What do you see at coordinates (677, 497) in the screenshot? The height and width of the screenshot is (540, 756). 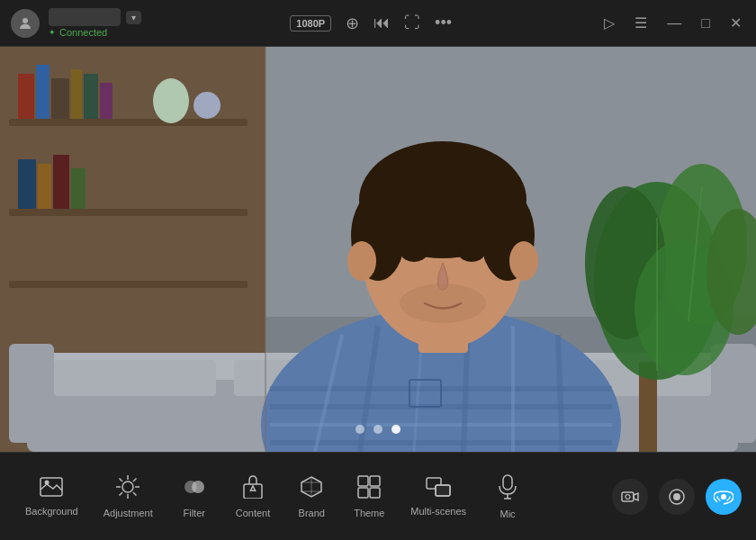 I see `toolbar-right` at bounding box center [677, 497].